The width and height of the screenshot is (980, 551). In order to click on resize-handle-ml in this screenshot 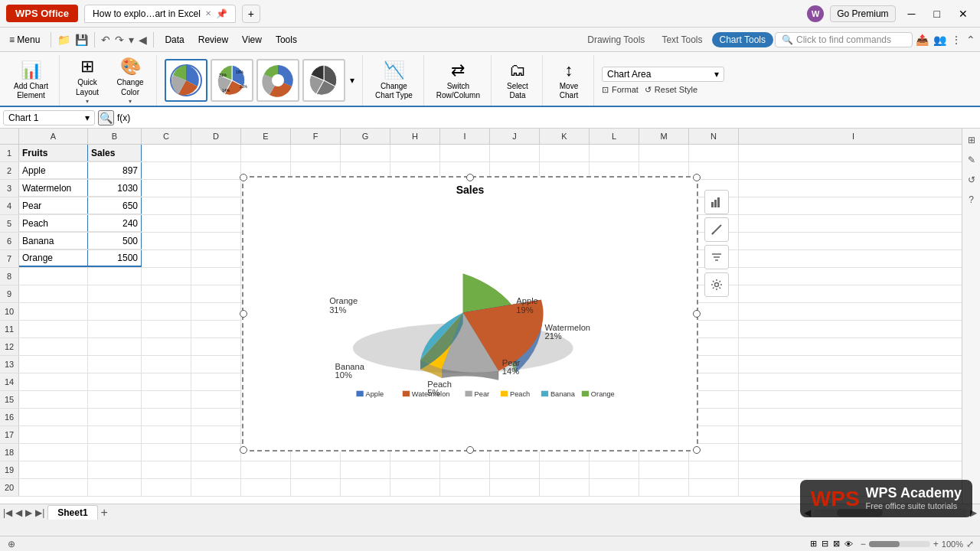, I will do `click(243, 314)`.